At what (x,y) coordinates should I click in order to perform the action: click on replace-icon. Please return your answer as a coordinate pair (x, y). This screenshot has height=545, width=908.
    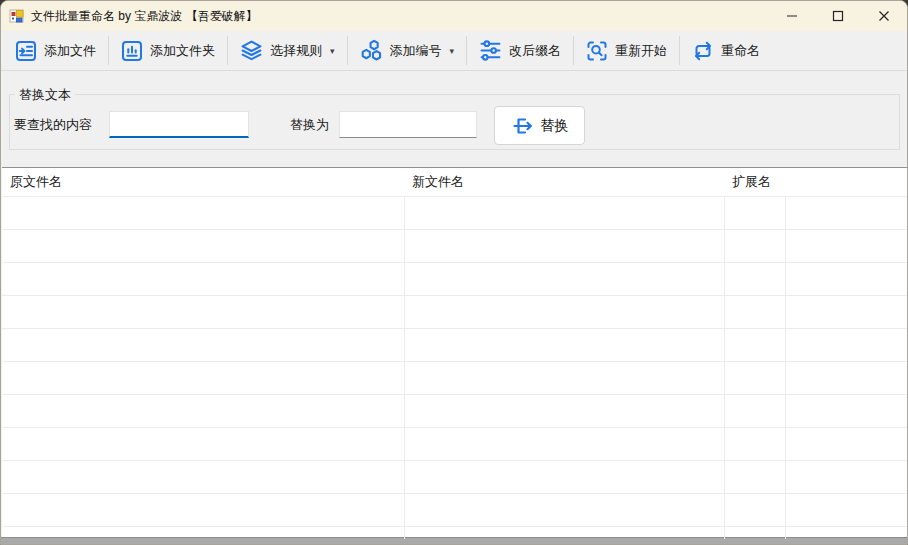
    Looking at the image, I should click on (523, 126).